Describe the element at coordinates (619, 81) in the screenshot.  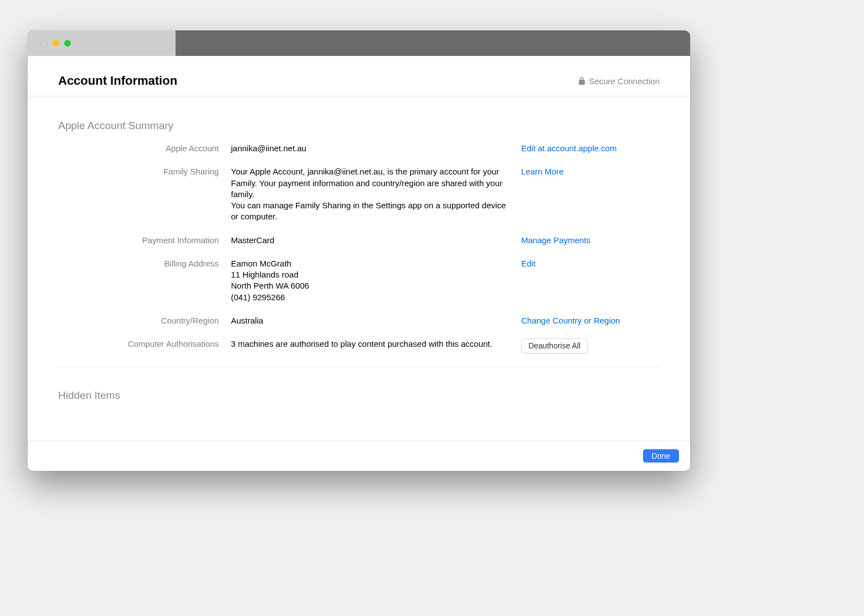
I see `secure-connection-indicator: Secure Connection` at that location.